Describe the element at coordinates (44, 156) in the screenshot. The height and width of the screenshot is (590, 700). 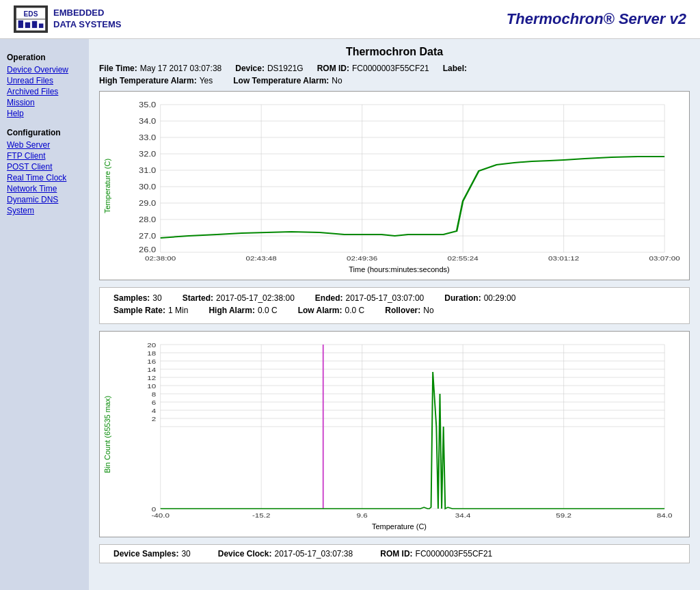
I see `sidebar-item-ftp-client: FTP Client` at that location.